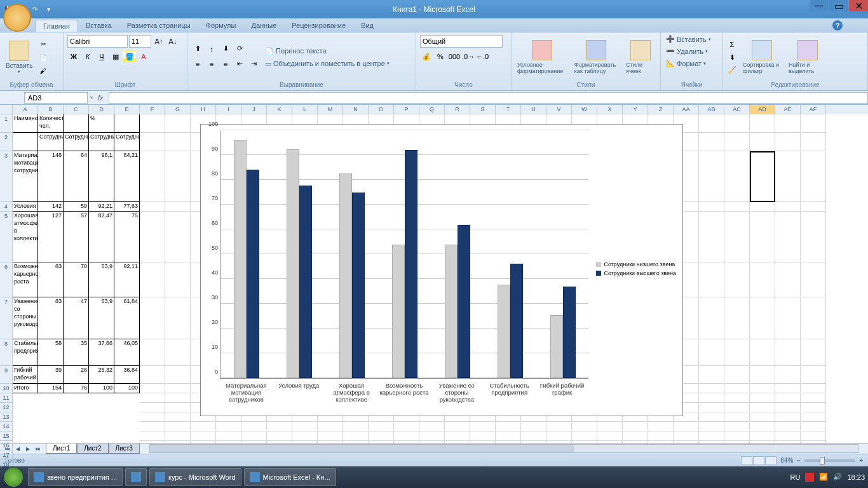 This screenshot has width=868, height=488. I want to click on horizontal-scrollbar, so click(504, 449).